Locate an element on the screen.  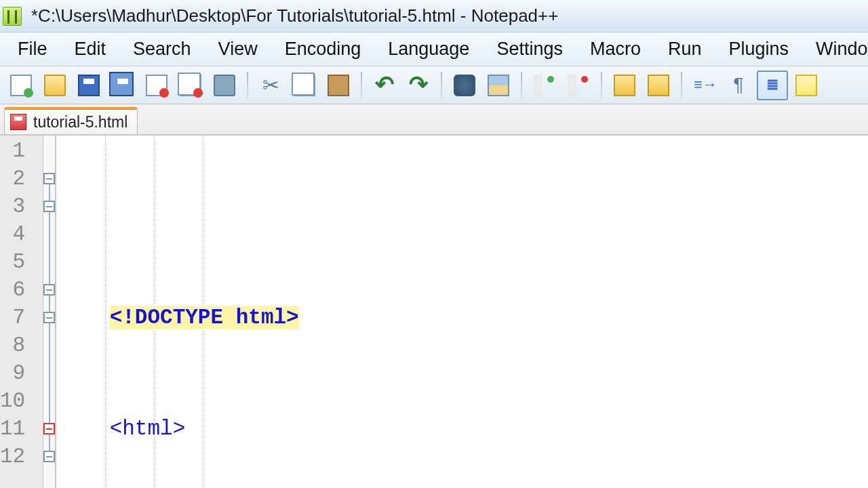
tab-bar: tutorial-5.html is located at coordinates (434, 120).